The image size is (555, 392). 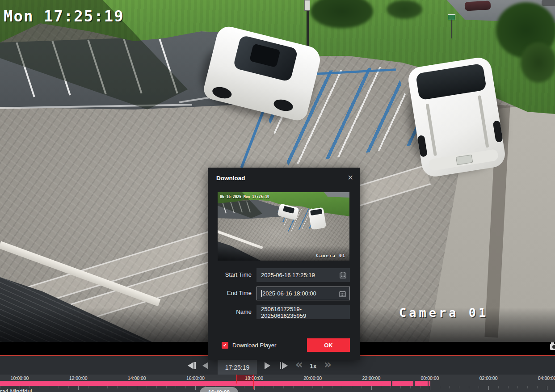 I want to click on start-time-row: Start Time 2025-06-16 17:25:19, so click(x=284, y=275).